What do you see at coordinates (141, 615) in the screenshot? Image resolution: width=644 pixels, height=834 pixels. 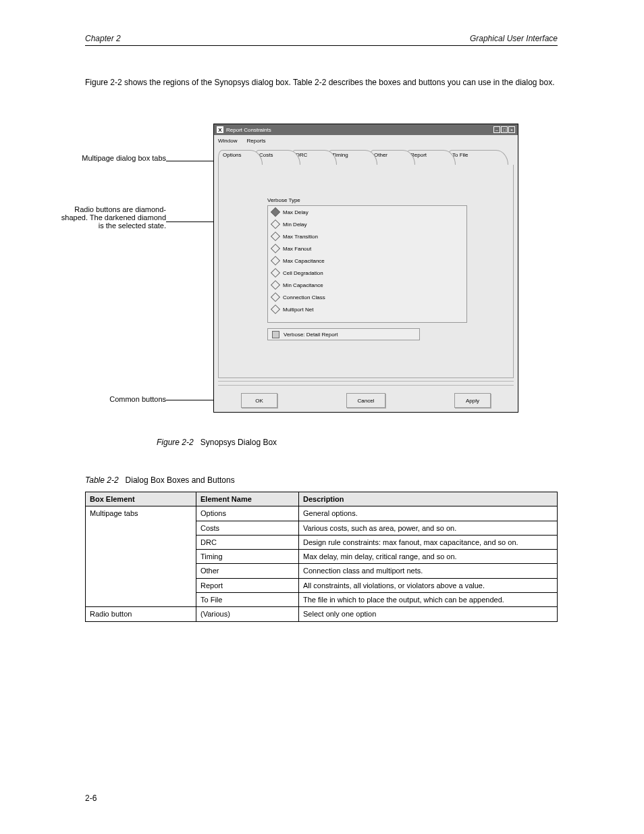 I see `table-cell: Radio button` at bounding box center [141, 615].